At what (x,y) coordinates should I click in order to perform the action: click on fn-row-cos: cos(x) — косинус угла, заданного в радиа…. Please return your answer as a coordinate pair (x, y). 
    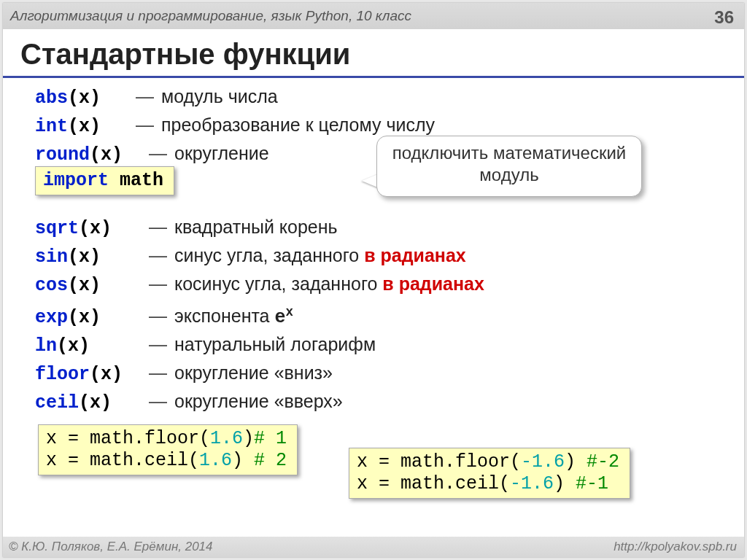
    Looking at the image, I should click on (382, 284).